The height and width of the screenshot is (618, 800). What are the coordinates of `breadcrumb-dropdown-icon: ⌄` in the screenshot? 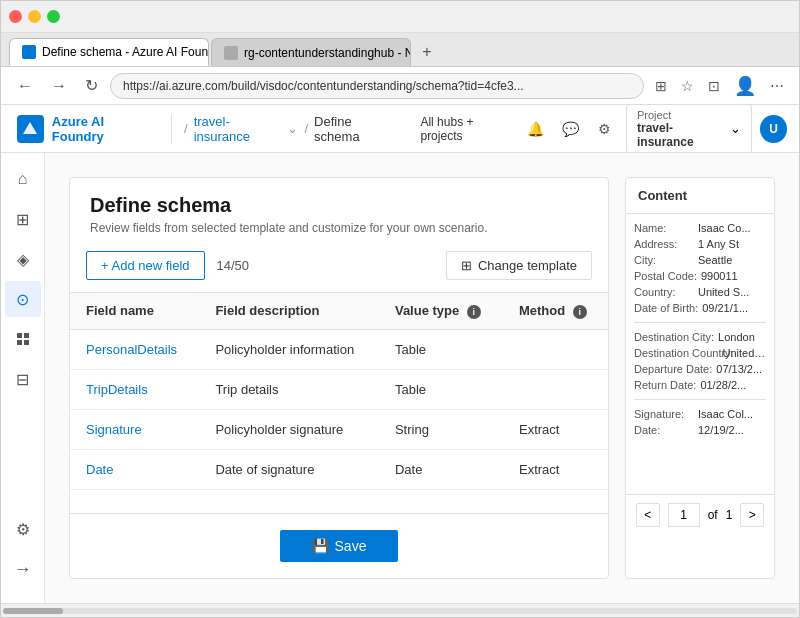 It's located at (292, 128).